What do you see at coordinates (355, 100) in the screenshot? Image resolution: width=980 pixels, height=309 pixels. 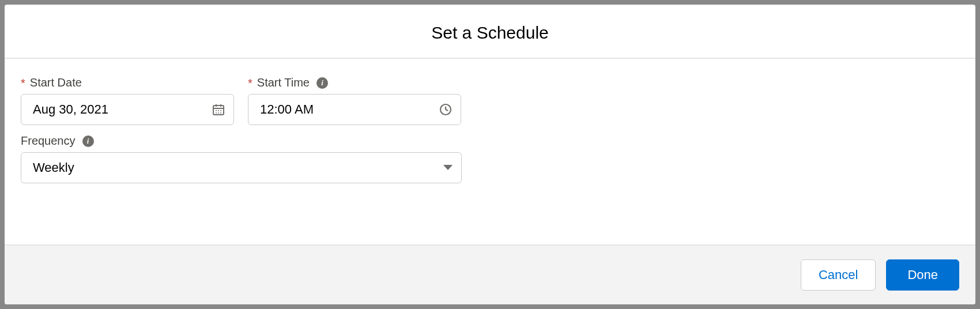 I see `start-time-field: * Start Time i 12:00 AM` at bounding box center [355, 100].